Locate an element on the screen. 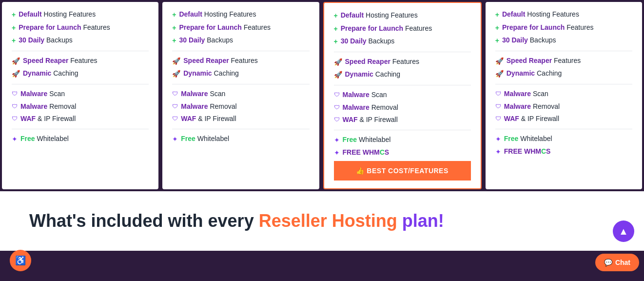  chat-icon: 💬 is located at coordinates (608, 262).